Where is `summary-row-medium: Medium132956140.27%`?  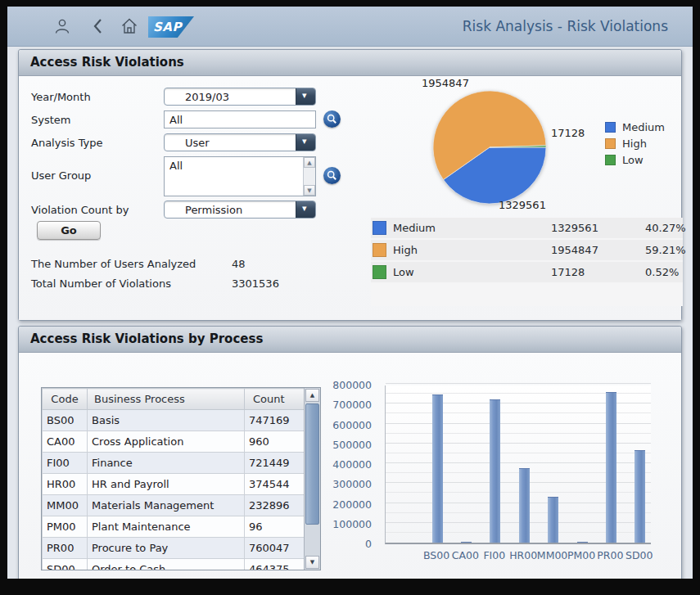 summary-row-medium: Medium132956140.27% is located at coordinates (527, 228).